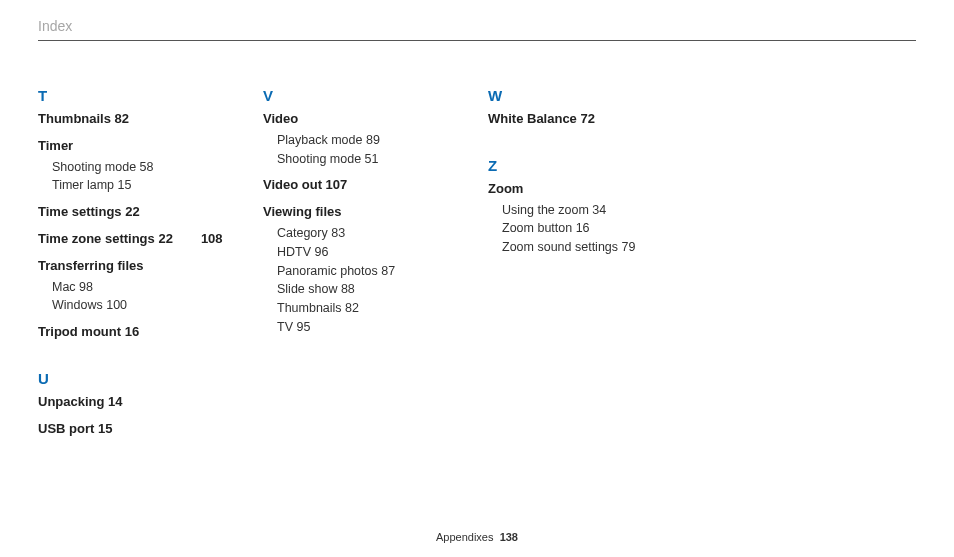  Describe the element at coordinates (382, 140) in the screenshot. I see `sub-entry: Playback mode 89` at that location.